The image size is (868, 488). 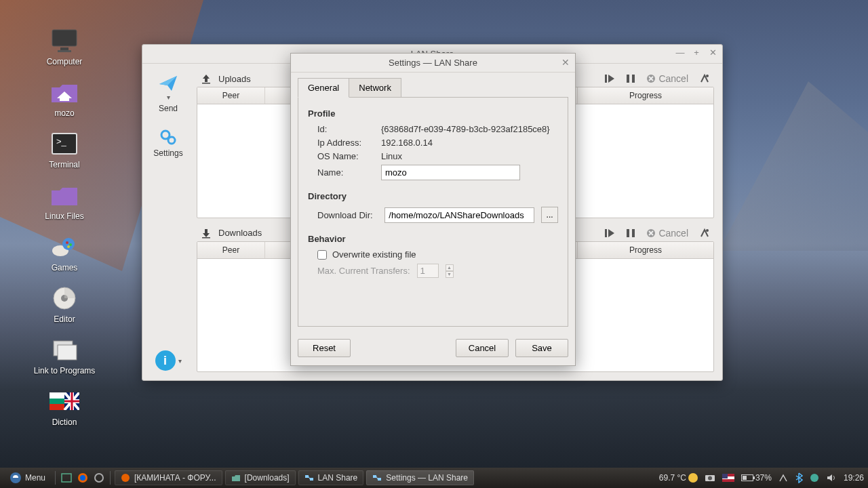 I want to click on desktop-icon-mozo: mozo, so click(x=64, y=98).